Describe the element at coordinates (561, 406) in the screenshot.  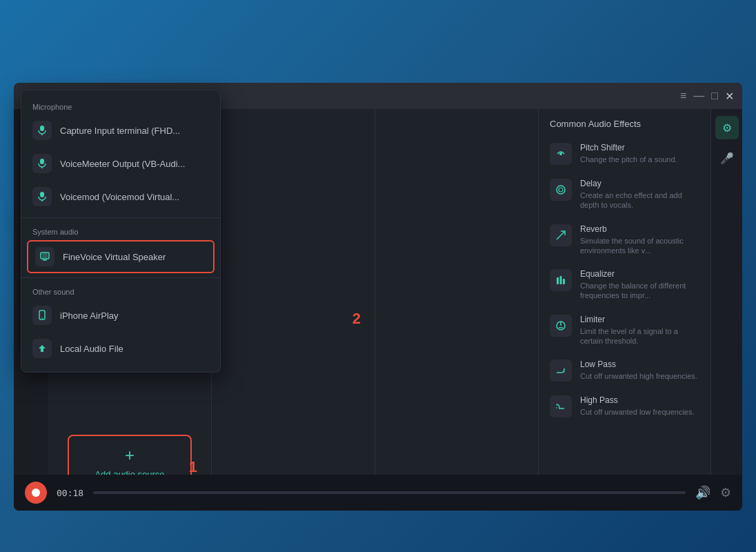
I see `effect-icon-high-pass` at that location.